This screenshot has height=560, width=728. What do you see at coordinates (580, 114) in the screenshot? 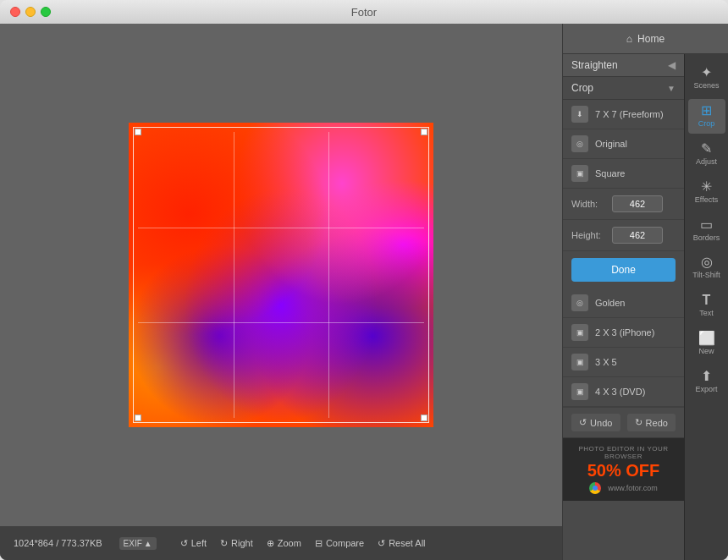
I see `freeform-icon: ⬇` at bounding box center [580, 114].